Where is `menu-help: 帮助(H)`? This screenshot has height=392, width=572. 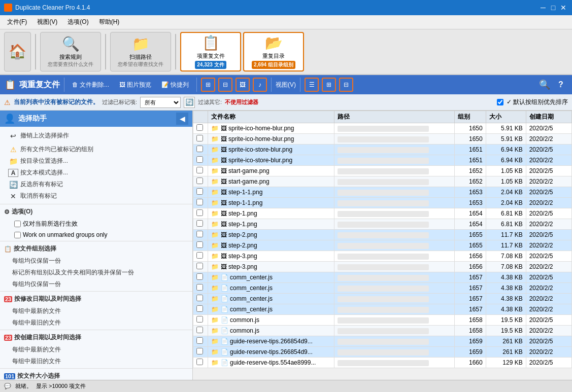
menu-help: 帮助(H) is located at coordinates (110, 22).